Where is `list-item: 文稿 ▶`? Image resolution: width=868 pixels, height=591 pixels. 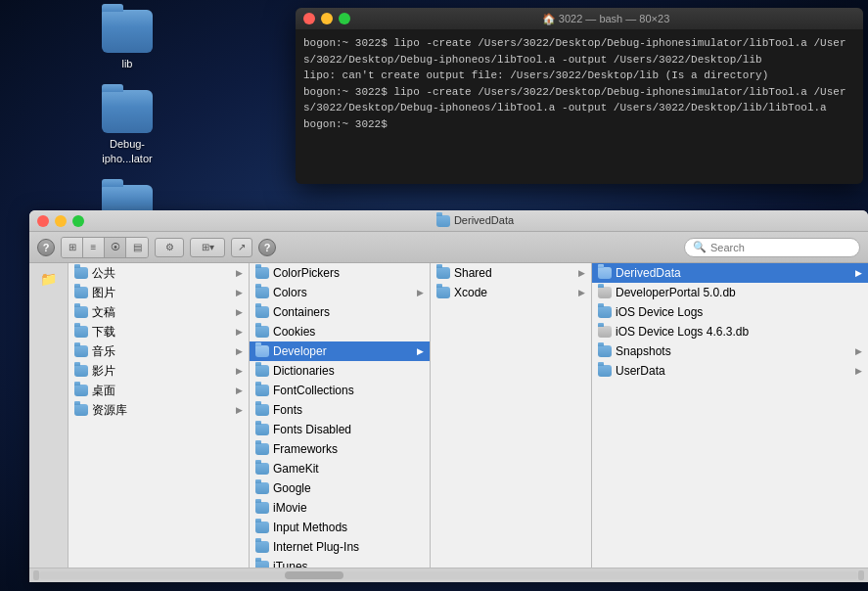 list-item: 文稿 ▶ is located at coordinates (159, 312).